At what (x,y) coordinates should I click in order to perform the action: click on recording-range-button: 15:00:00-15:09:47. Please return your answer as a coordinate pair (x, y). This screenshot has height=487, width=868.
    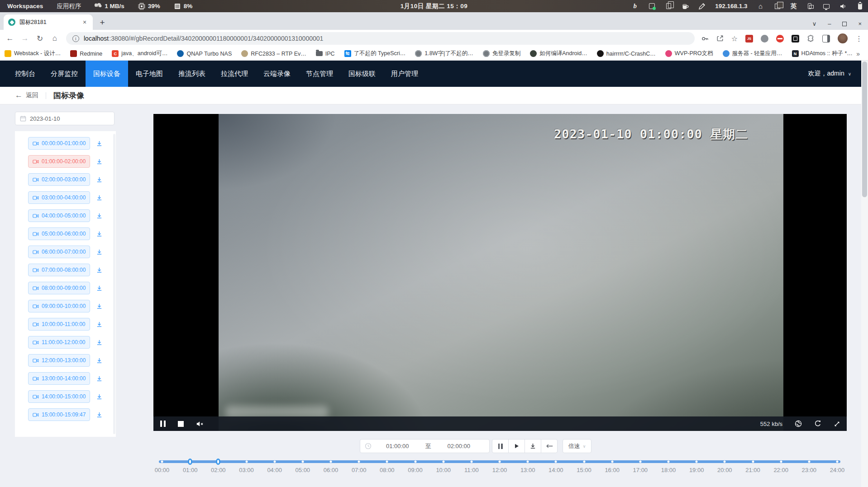
    Looking at the image, I should click on (59, 415).